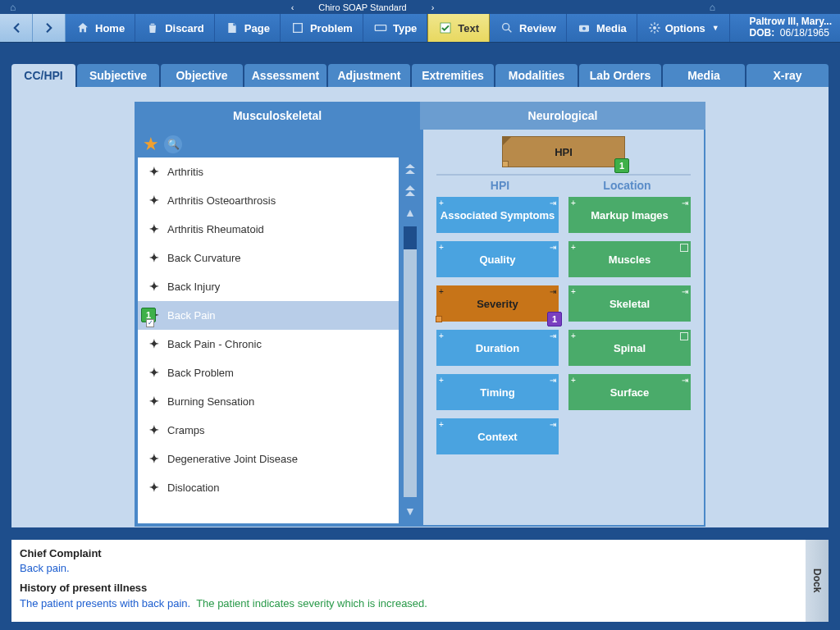 The image size is (840, 630). Describe the element at coordinates (200, 372) in the screenshot. I see `item-label: Back Problem` at that location.